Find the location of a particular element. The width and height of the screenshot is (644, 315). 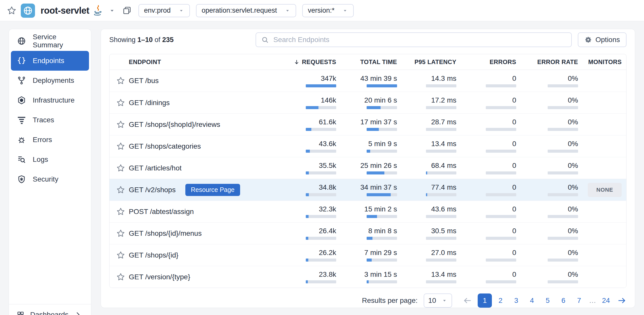

resource-page-button: Resource Page is located at coordinates (213, 190).